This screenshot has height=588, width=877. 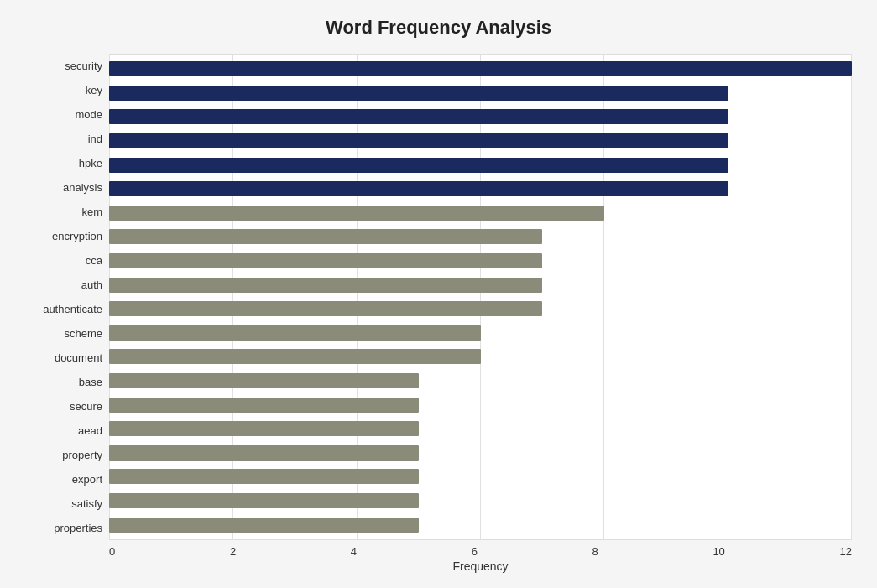 What do you see at coordinates (72, 310) in the screenshot?
I see `y-label: authenticate` at bounding box center [72, 310].